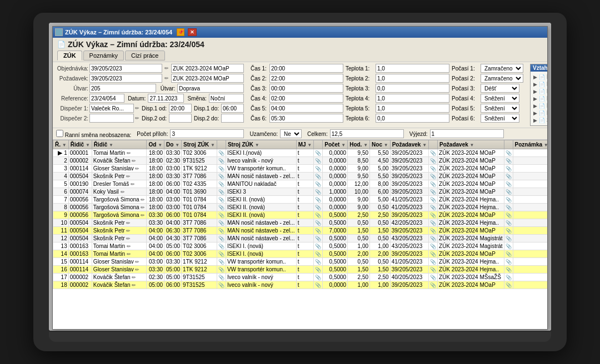  I want to click on smena-input, so click(227, 98).